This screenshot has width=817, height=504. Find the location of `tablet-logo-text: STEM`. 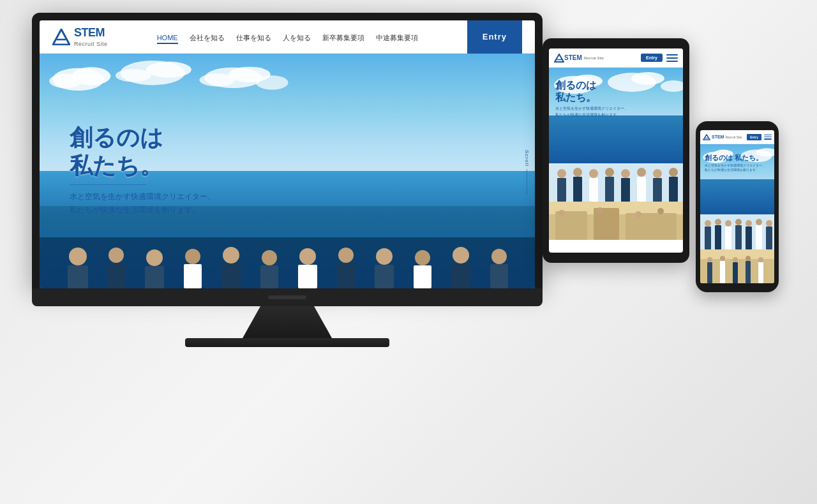

tablet-logo-text: STEM is located at coordinates (573, 57).